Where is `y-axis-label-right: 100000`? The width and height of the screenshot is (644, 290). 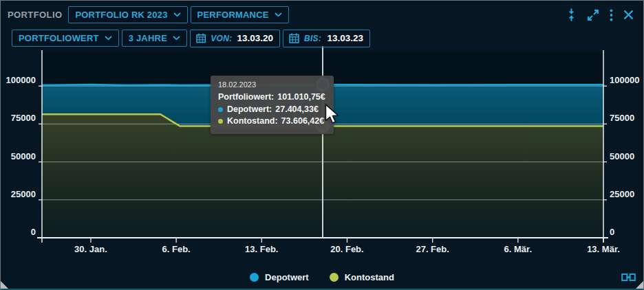
y-axis-label-right: 100000 is located at coordinates (625, 80).